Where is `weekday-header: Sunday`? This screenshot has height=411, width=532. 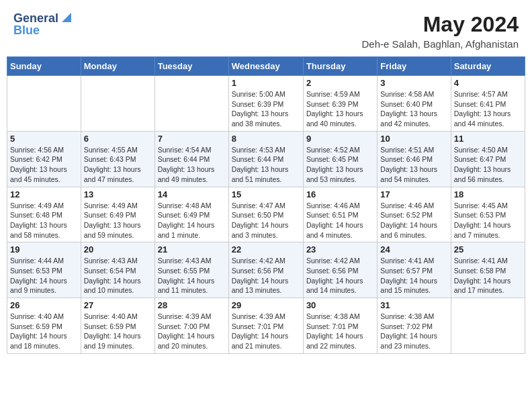
weekday-header: Sunday is located at coordinates (44, 66).